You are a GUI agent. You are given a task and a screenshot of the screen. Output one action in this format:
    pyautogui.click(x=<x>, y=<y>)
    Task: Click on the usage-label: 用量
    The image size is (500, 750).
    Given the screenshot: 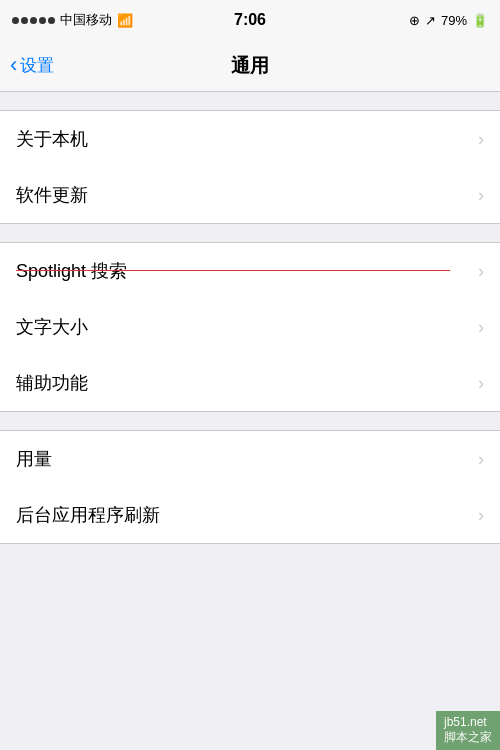 What is the action you would take?
    pyautogui.click(x=34, y=459)
    